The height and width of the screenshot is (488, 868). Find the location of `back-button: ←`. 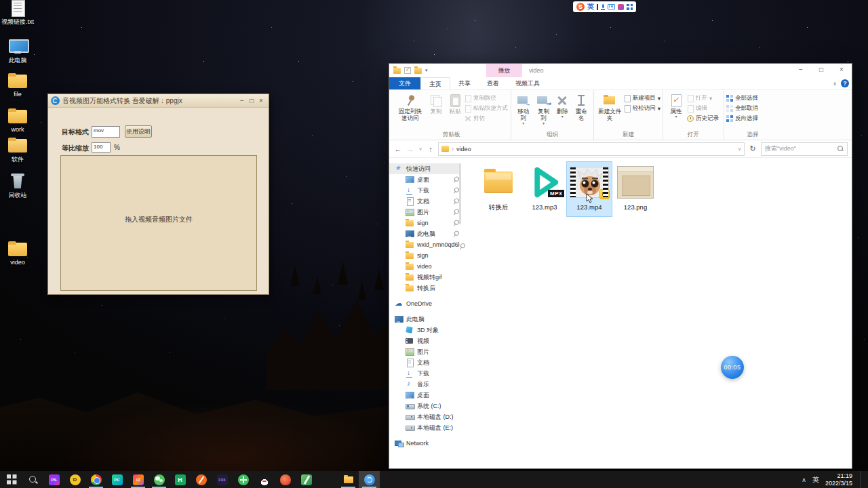

back-button: ← is located at coordinates (398, 149).